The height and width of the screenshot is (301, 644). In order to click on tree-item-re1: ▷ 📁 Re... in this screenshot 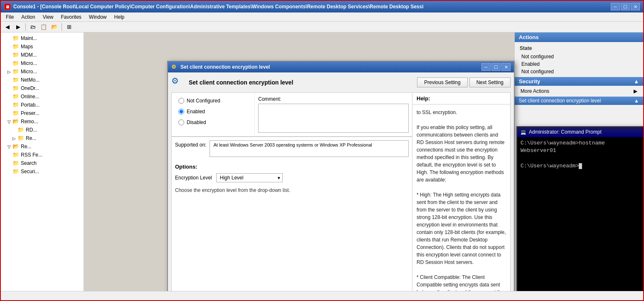, I will do `click(42, 138)`.